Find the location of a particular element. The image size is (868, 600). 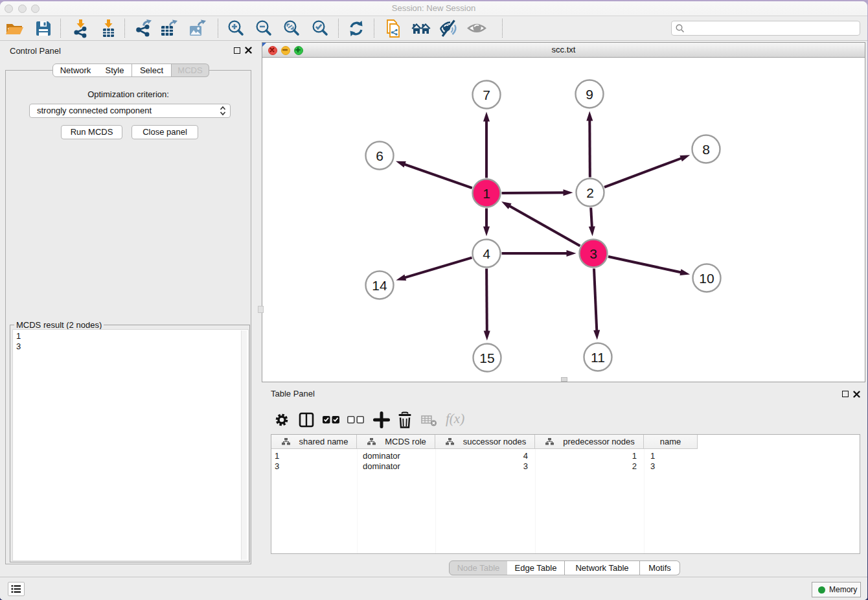

svg-text: 6 is located at coordinates (380, 156).